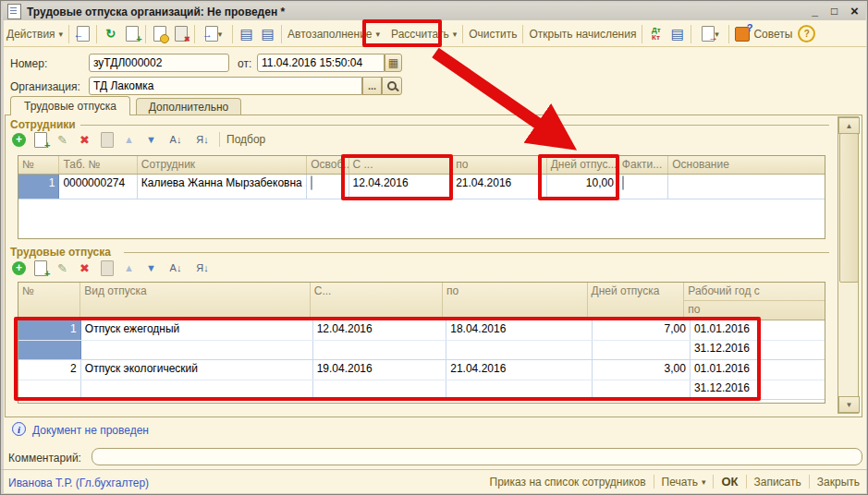 The image size is (868, 495). I want to click on copy-document-icon: +, so click(131, 34).